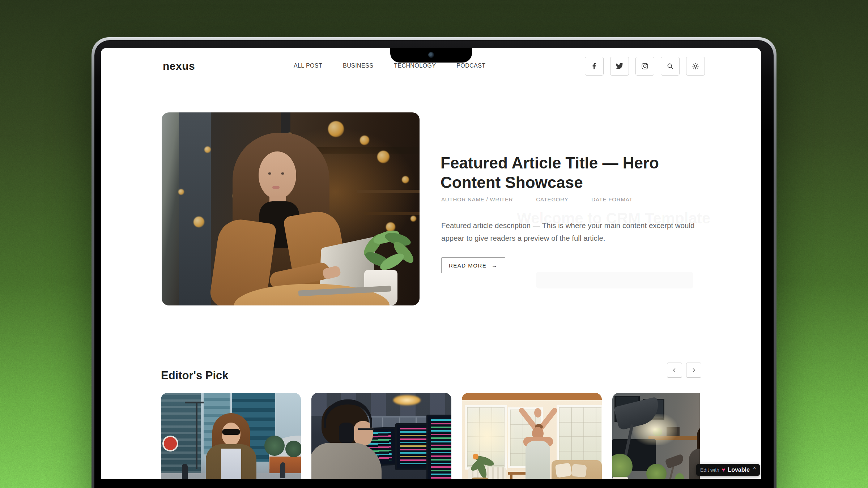 The width and height of the screenshot is (868, 488). I want to click on carousel-controls, so click(684, 370).